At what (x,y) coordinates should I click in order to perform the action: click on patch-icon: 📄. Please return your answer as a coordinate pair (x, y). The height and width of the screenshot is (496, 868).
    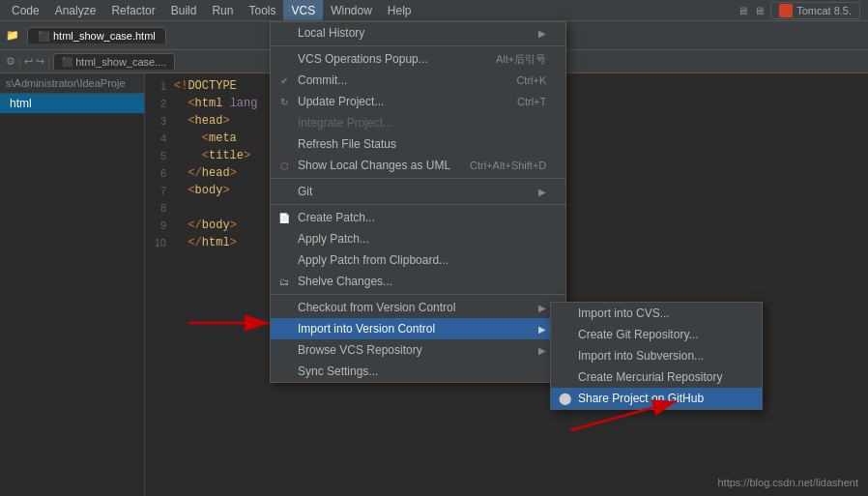
    Looking at the image, I should click on (284, 218).